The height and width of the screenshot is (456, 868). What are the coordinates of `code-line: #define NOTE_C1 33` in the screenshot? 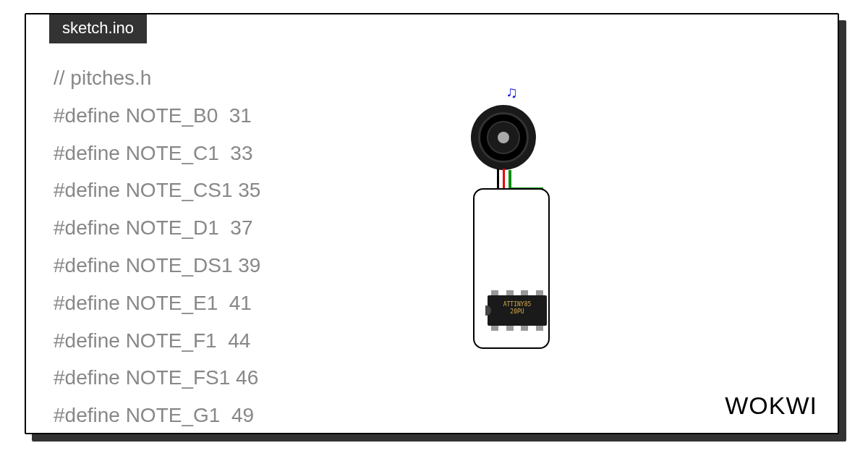 It's located at (153, 153).